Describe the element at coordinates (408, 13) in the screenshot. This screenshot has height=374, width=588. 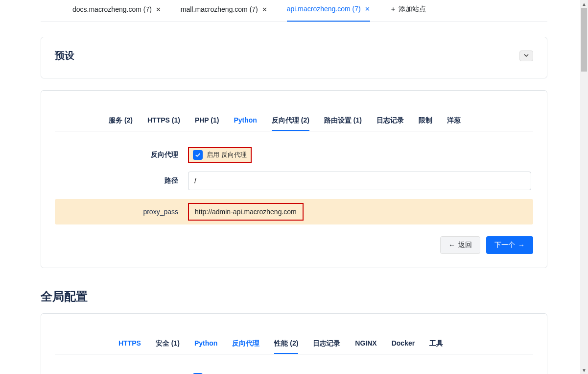
I see `add-site-button: ＋ 添加站点` at that location.